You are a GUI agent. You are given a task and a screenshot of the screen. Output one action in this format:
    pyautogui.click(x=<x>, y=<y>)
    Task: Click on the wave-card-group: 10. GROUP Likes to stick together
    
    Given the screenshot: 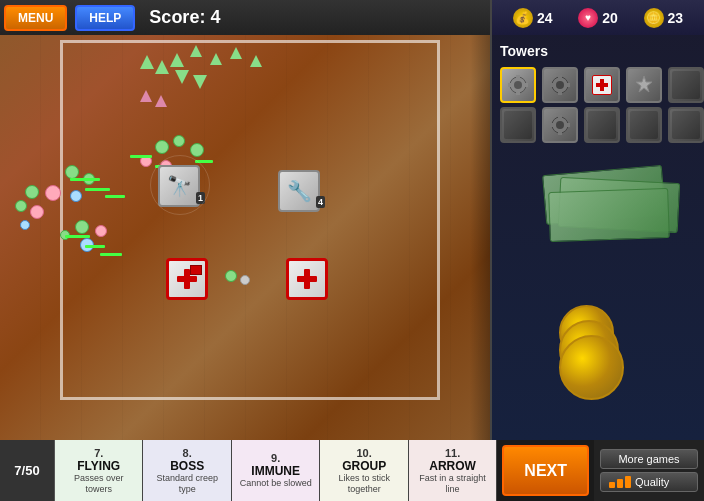 What is the action you would take?
    pyautogui.click(x=364, y=470)
    